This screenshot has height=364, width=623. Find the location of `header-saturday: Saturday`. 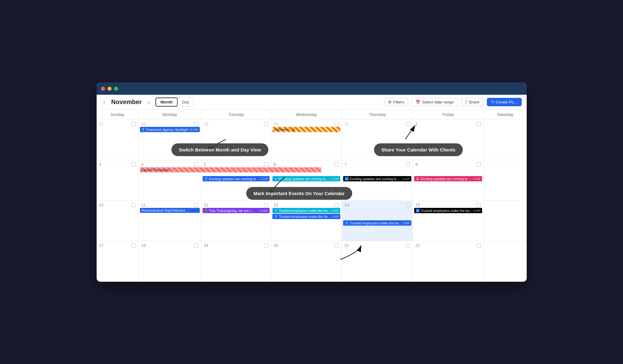

header-saturday: Saturday is located at coordinates (505, 115).